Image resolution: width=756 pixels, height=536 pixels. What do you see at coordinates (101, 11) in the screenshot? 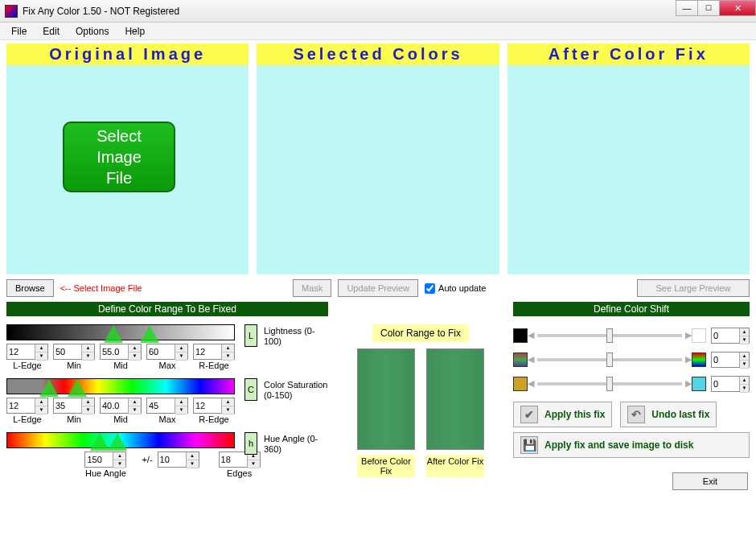
I see `window-title: Fix Any Color 1.50 - NOT Registered` at bounding box center [101, 11].